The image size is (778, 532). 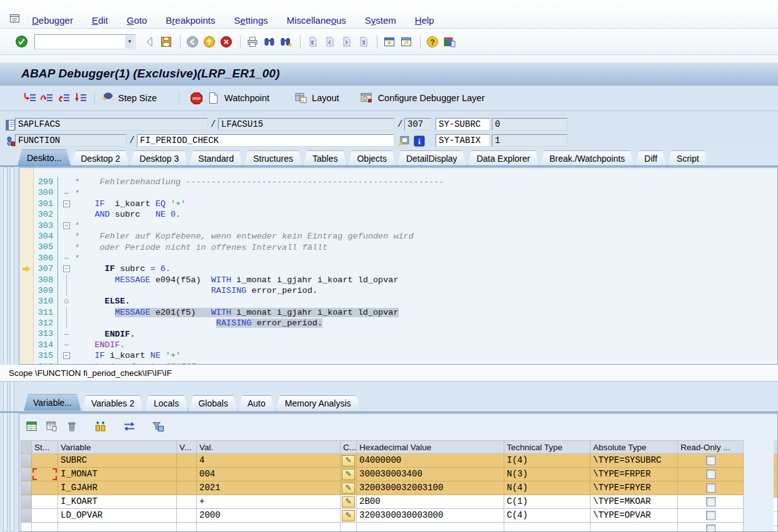 What do you see at coordinates (112, 403) in the screenshot?
I see `tab-variables-2: Variables 2` at bounding box center [112, 403].